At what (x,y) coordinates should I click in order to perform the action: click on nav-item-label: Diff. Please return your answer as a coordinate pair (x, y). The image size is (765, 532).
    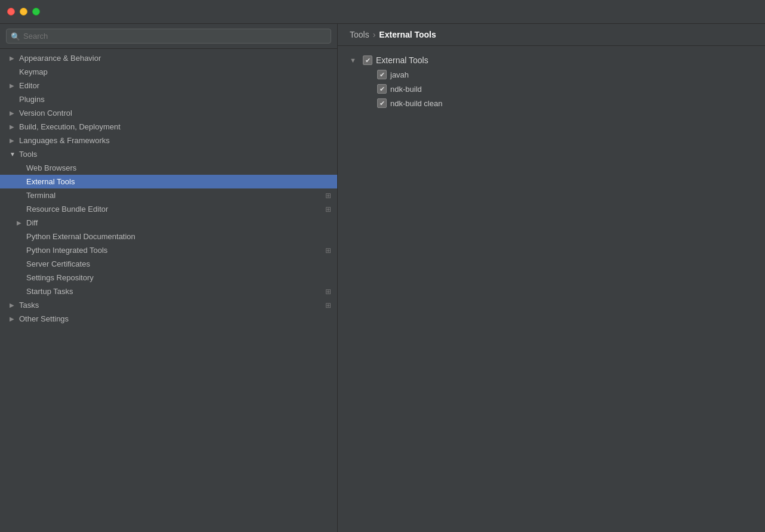
    Looking at the image, I should click on (179, 223).